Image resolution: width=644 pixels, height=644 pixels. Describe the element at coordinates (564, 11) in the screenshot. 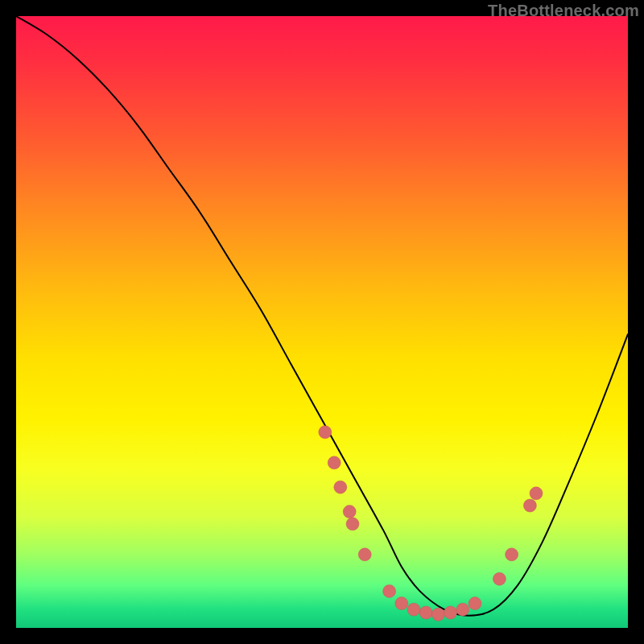

I see `watermark-text: TheBottleneck.com` at that location.